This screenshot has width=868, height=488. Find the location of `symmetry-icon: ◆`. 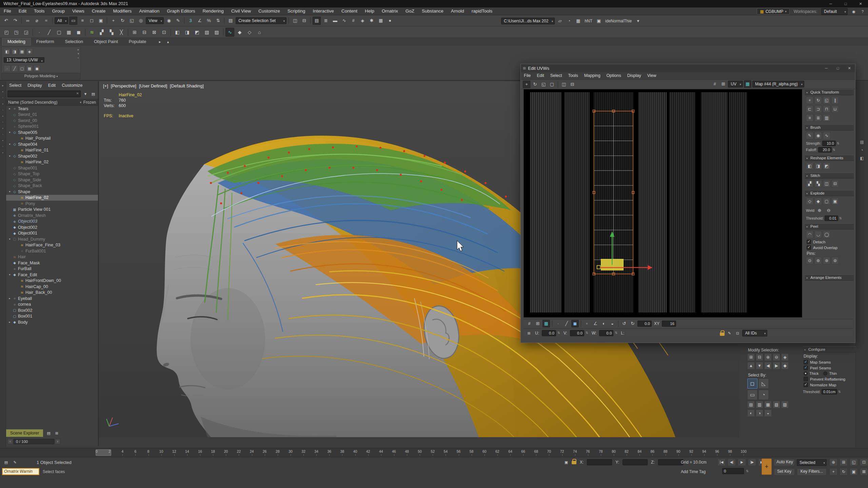

symmetry-icon: ◆ is located at coordinates (240, 32).